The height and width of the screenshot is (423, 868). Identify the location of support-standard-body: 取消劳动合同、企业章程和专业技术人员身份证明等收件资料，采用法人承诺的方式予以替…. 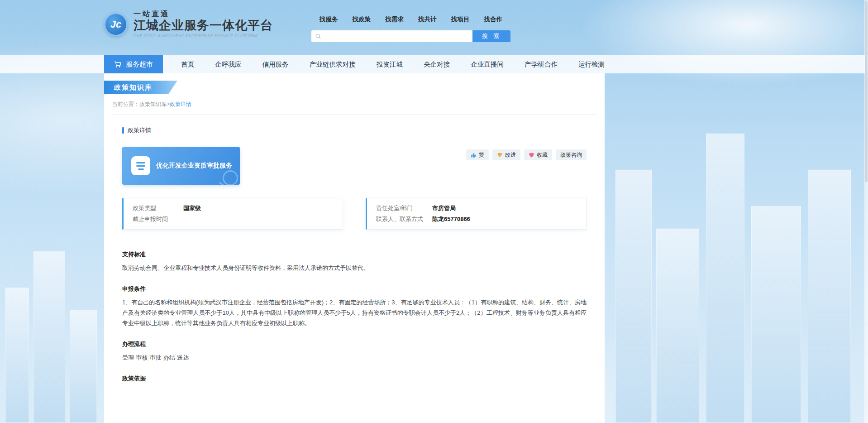
(354, 268).